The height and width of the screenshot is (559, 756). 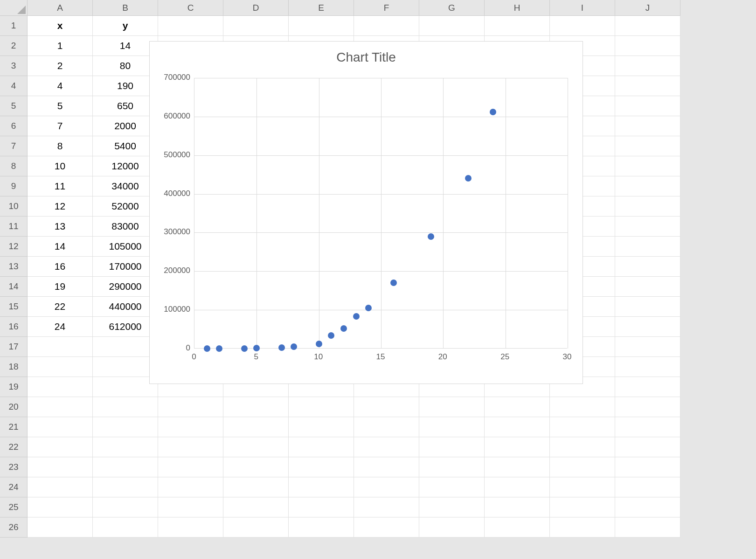 I want to click on cell-C26, so click(x=191, y=527).